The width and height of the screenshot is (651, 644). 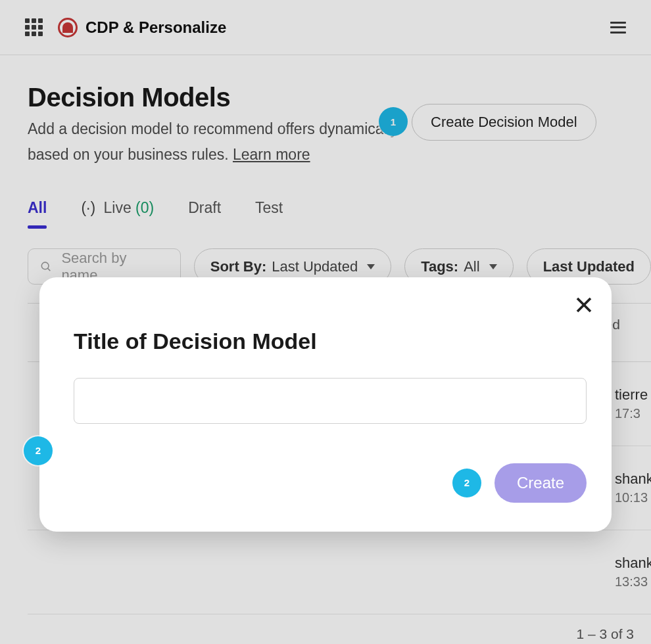 What do you see at coordinates (117, 214) in the screenshot?
I see `tab-live: (·) Live (0)` at bounding box center [117, 214].